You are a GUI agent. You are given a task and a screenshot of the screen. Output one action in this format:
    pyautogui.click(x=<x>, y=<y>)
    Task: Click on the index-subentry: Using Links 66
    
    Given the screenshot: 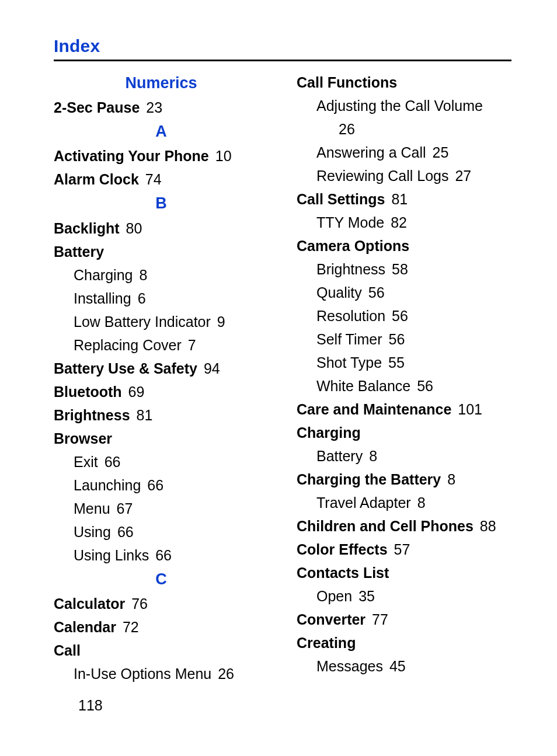 What is the action you would take?
    pyautogui.click(x=157, y=555)
    